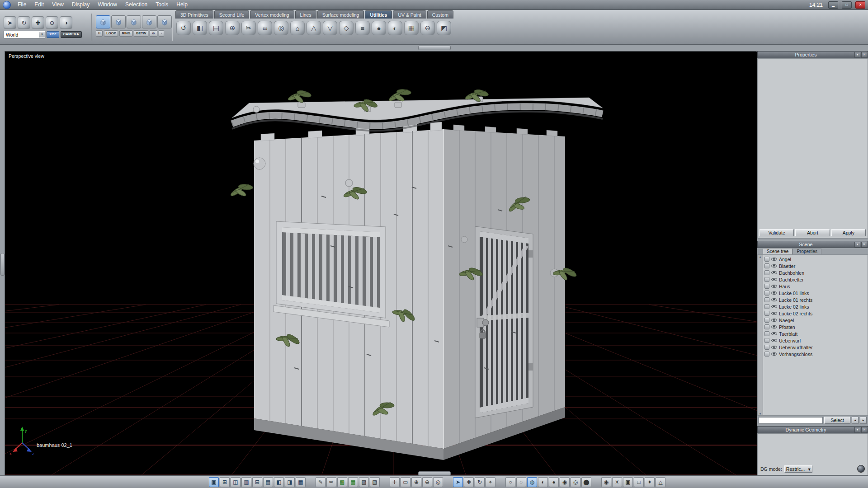  I want to click on utilities-tool-icon-3: ▤, so click(216, 28).